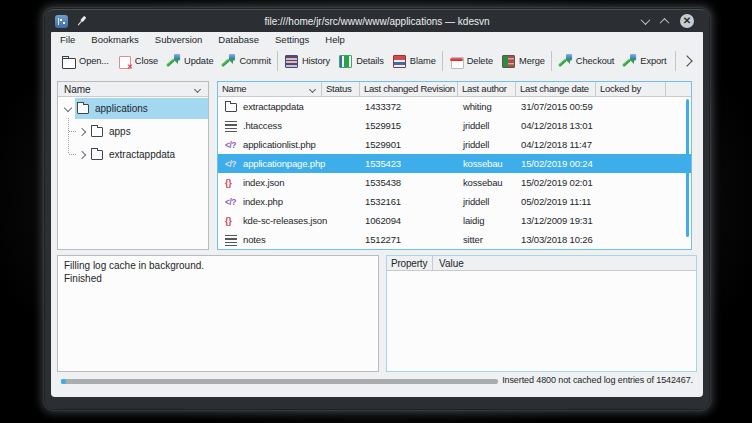 This screenshot has height=423, width=752. I want to click on table-row: </?index.php1532161jriddell05/02/2019 11…, so click(454, 202).